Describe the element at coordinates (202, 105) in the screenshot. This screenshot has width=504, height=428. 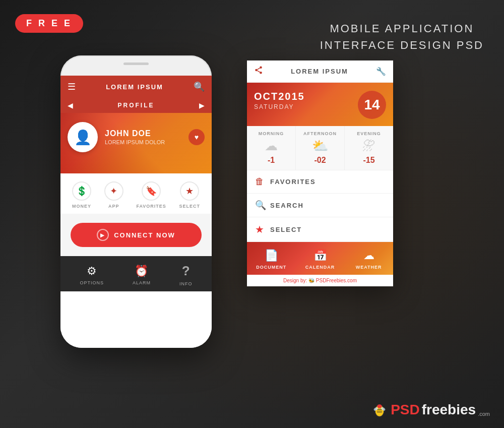
I see `right-arrow-icon: ▶` at that location.